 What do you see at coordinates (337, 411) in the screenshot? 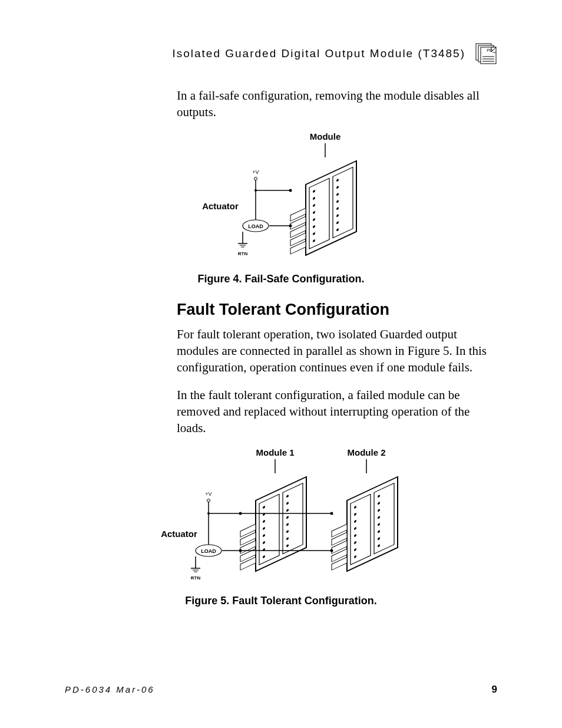
I see `para-ft-2: In the fault tolerant configuration, a f…` at bounding box center [337, 411].